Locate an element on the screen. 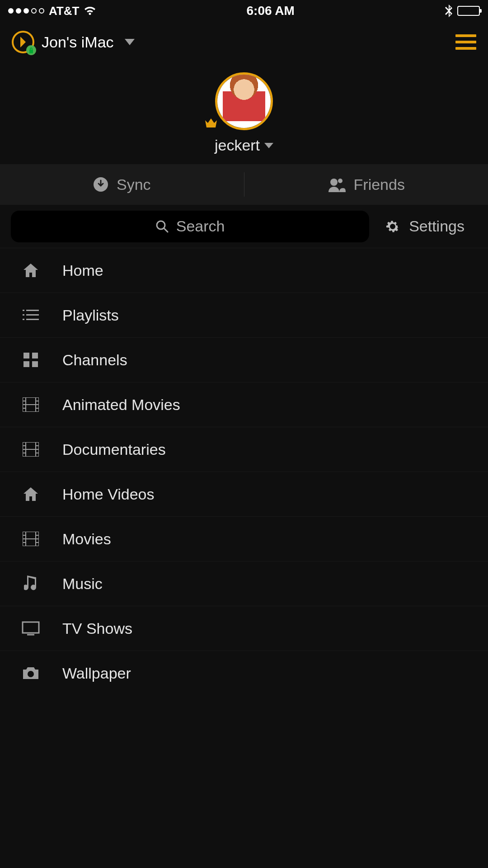  nav-item-label: Home Videos is located at coordinates (108, 495).